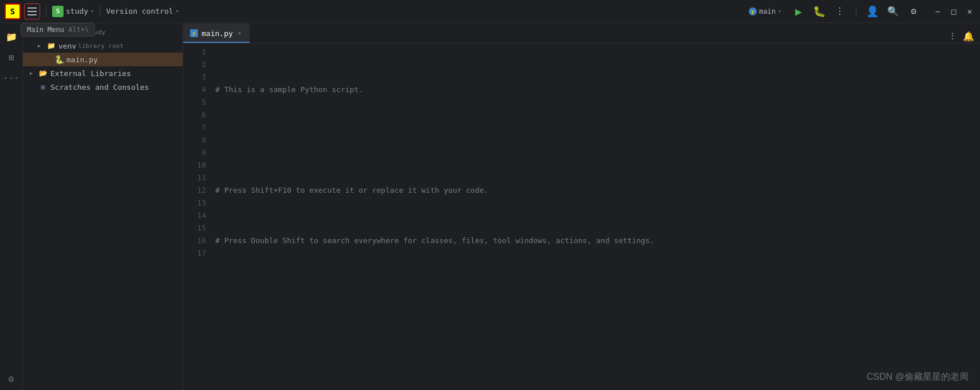  I want to click on run-button: ▶, so click(799, 11).